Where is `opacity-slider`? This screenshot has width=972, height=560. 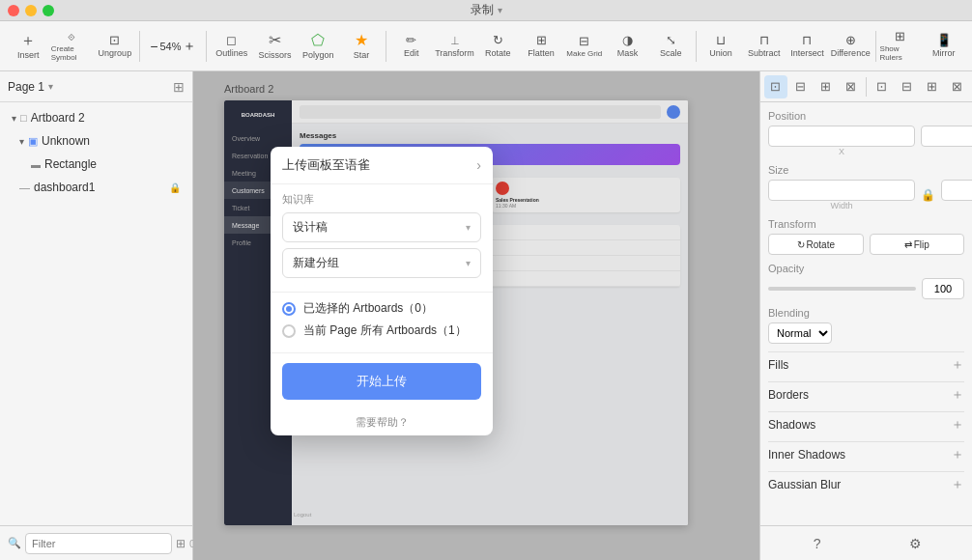 opacity-slider is located at coordinates (843, 289).